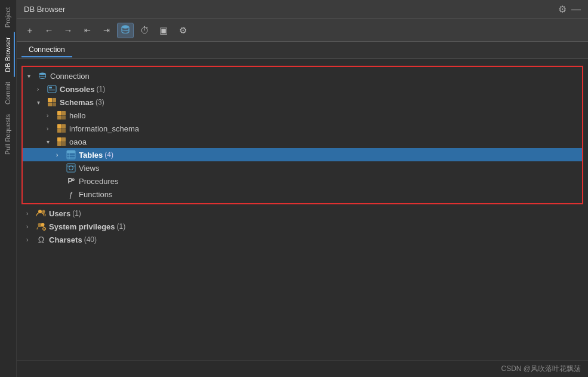 This screenshot has height=377, width=588. What do you see at coordinates (82, 227) in the screenshot?
I see `system-privileges-label: System privileges` at bounding box center [82, 227].